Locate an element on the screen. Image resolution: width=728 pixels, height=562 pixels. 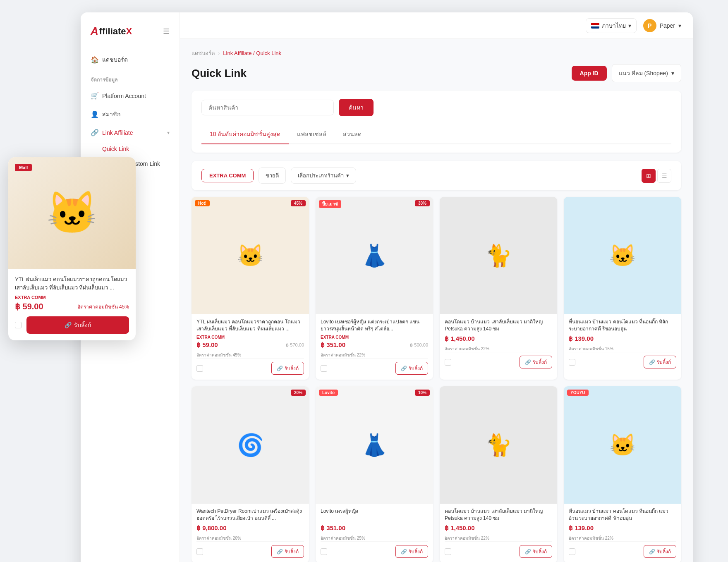
product-image: 👗 ปิ๊บแมวซ์ 30% is located at coordinates (374, 256).